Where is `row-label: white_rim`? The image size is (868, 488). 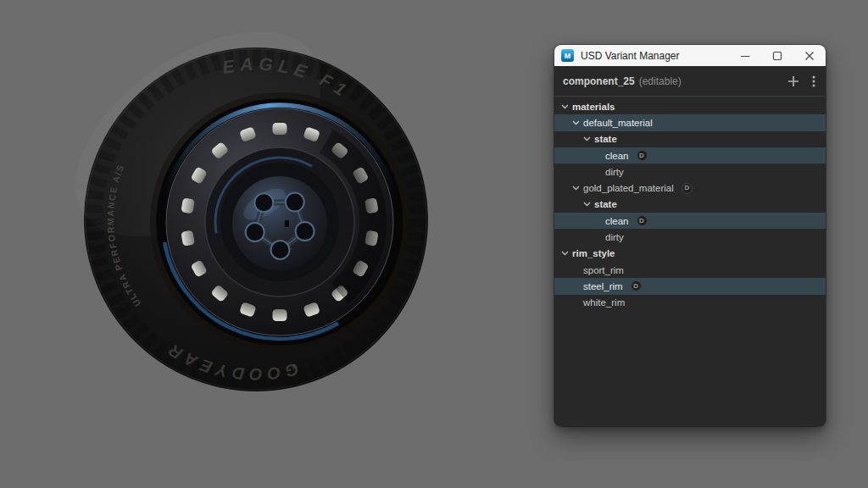 row-label: white_rim is located at coordinates (604, 302).